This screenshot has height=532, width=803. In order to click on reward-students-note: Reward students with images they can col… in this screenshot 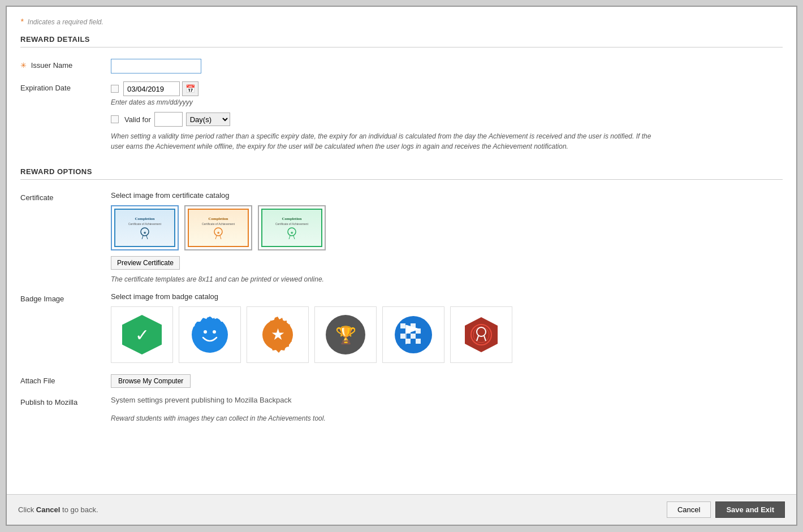, I will do `click(447, 418)`.